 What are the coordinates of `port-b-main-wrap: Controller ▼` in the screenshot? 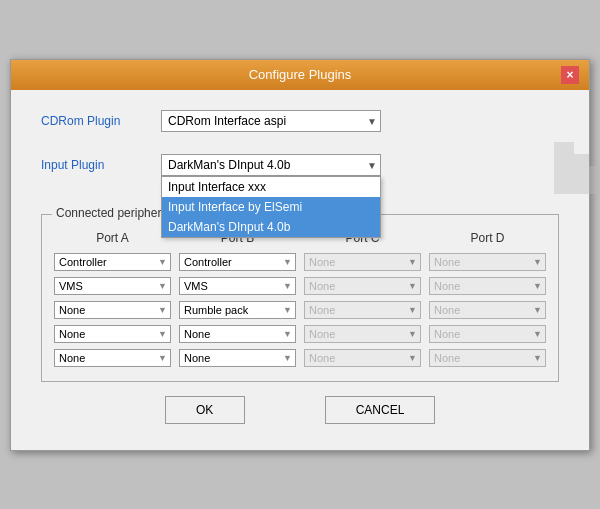 It's located at (238, 262).